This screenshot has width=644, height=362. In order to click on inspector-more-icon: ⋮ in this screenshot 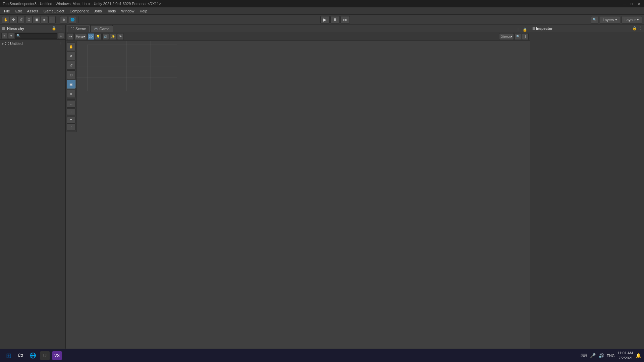, I will do `click(640, 28)`.